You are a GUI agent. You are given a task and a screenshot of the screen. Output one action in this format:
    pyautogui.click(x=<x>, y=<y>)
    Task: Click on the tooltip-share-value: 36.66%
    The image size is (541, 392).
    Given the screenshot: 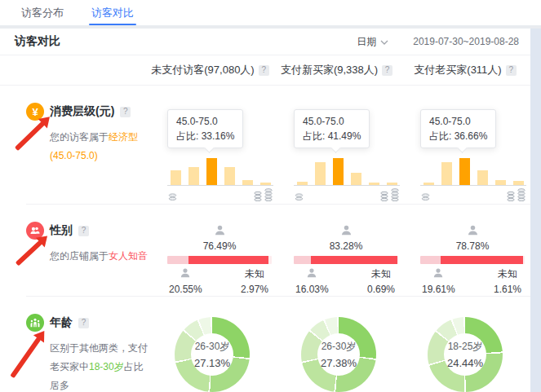 What is the action you would take?
    pyautogui.click(x=472, y=136)
    